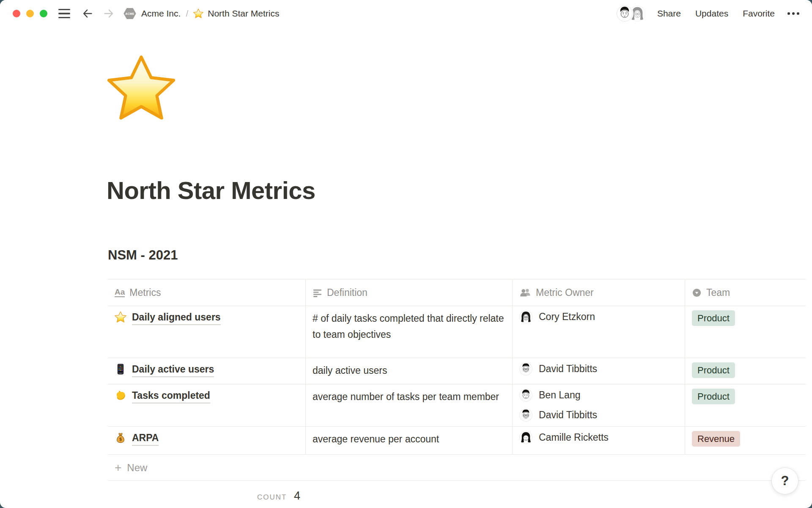  Describe the element at coordinates (207, 406) in the screenshot. I see `metric-cell: Tasks completed` at that location.